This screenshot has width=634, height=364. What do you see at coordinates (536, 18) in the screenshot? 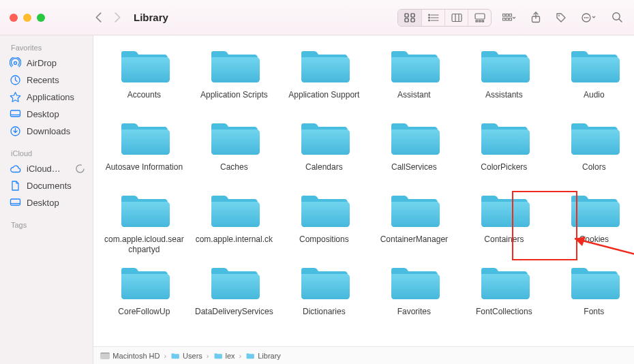
I see `share-button` at bounding box center [536, 18].